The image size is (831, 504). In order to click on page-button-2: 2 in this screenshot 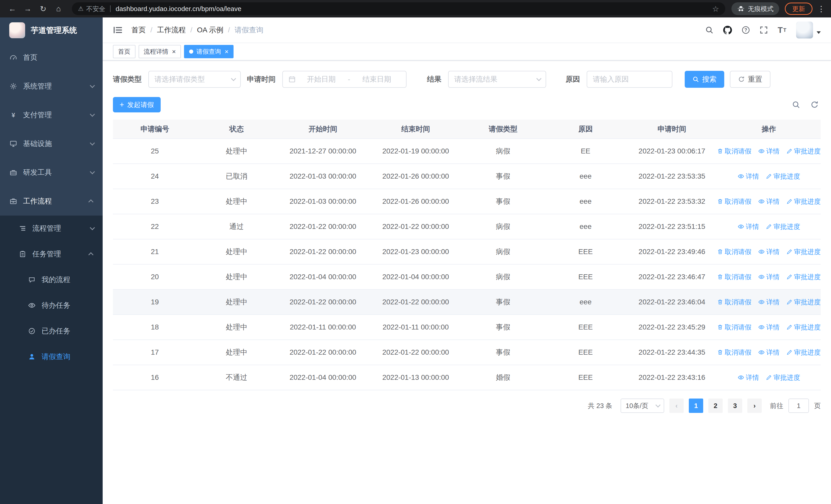, I will do `click(716, 406)`.